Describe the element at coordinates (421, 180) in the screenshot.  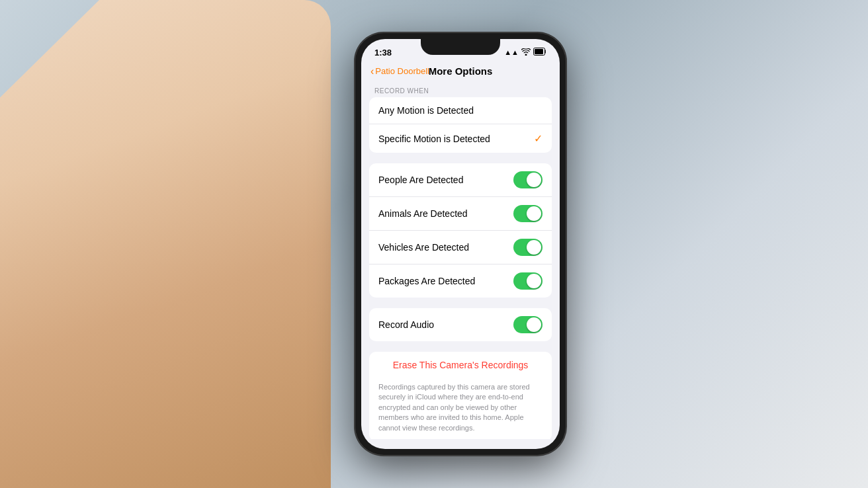
I see `people-detected-label: People Are Detected` at that location.